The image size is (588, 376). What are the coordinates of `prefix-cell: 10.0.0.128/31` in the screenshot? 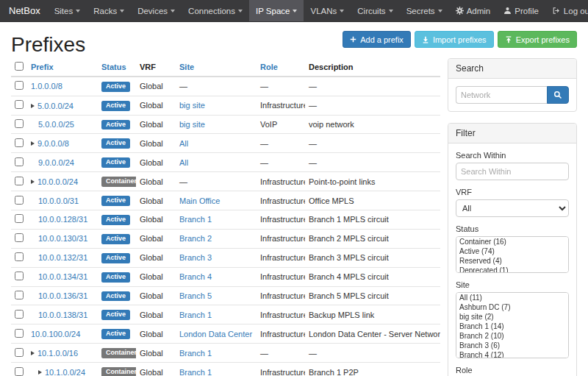 It's located at (62, 220).